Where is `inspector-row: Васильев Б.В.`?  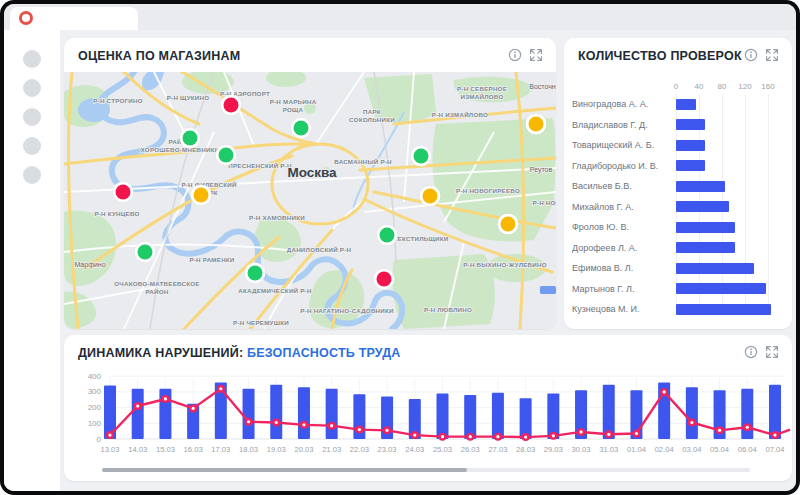 inspector-row: Васильев Б.В. is located at coordinates (678, 186).